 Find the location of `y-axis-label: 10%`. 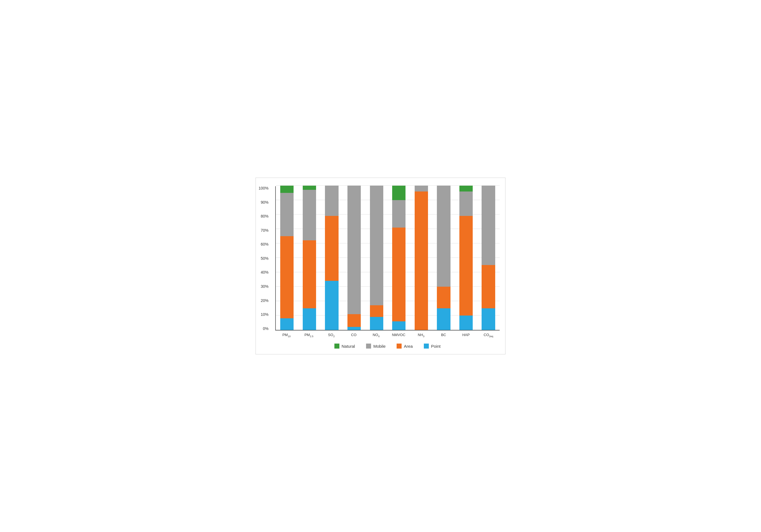

y-axis-label: 10% is located at coordinates (264, 314).